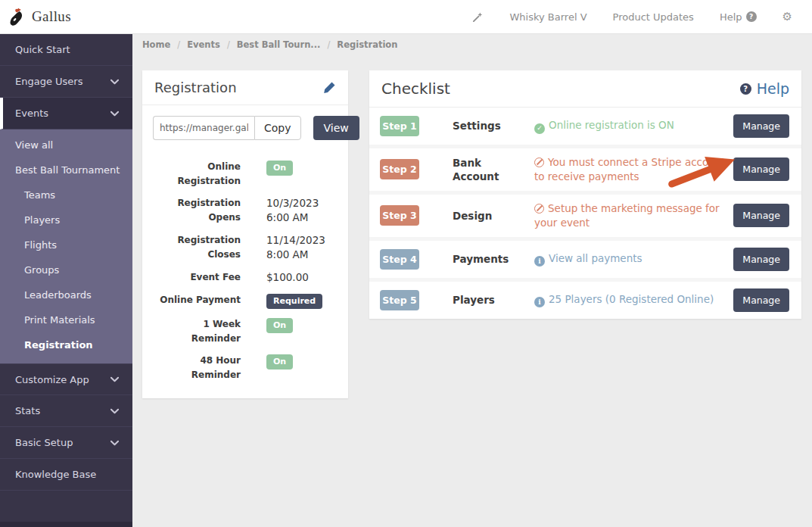  What do you see at coordinates (67, 295) in the screenshot?
I see `sidebar-item-leaderboards: Leaderboards` at bounding box center [67, 295].